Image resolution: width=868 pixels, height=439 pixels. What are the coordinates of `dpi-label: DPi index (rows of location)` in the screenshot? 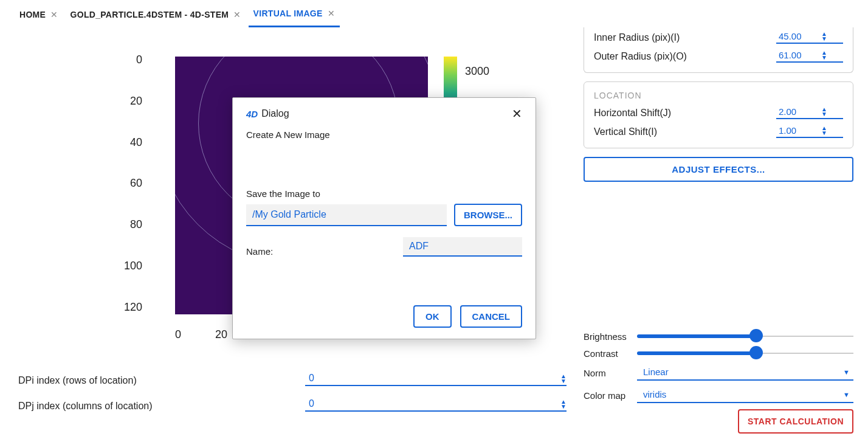 It's located at (158, 381).